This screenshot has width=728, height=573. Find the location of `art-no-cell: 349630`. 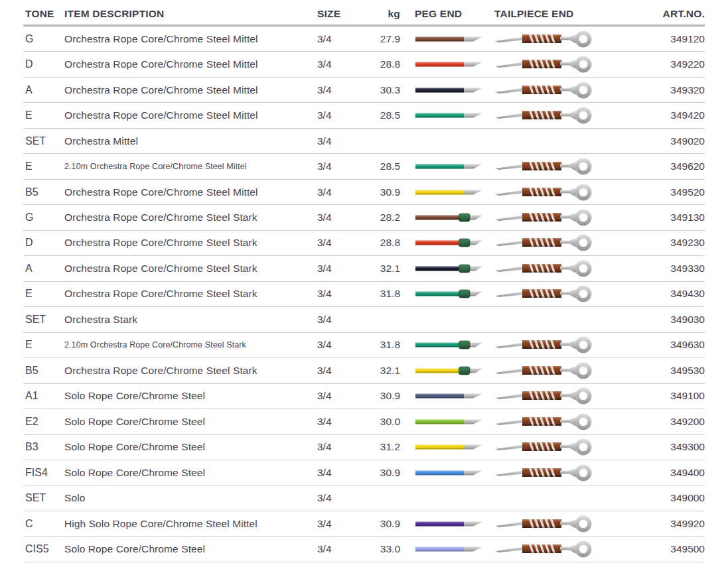

art-no-cell: 349630 is located at coordinates (653, 345).